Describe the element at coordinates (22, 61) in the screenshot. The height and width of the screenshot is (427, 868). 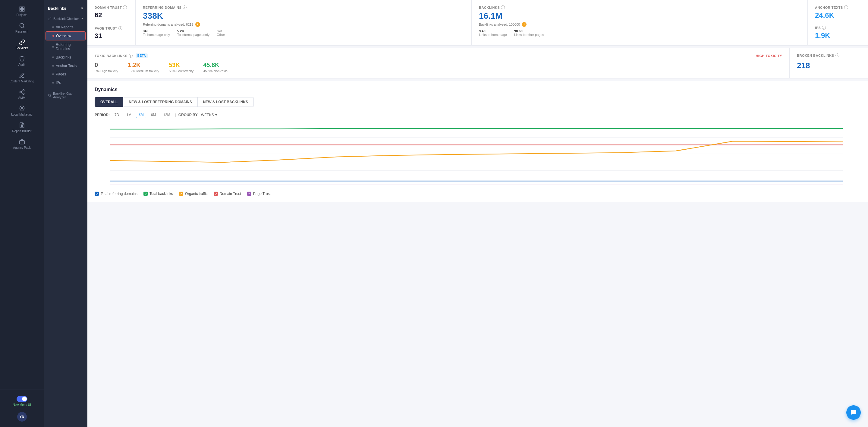
I see `sidebar-item-audit: Audit` at that location.